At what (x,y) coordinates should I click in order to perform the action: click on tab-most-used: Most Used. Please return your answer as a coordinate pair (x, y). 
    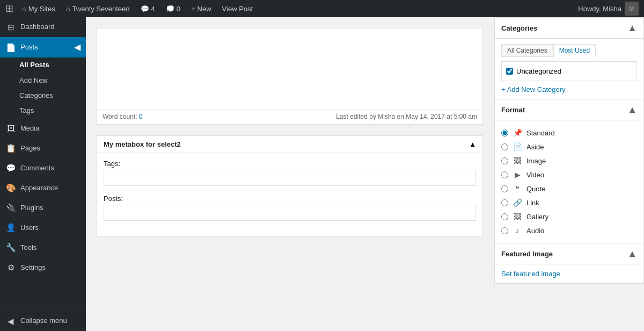
    Looking at the image, I should click on (574, 51).